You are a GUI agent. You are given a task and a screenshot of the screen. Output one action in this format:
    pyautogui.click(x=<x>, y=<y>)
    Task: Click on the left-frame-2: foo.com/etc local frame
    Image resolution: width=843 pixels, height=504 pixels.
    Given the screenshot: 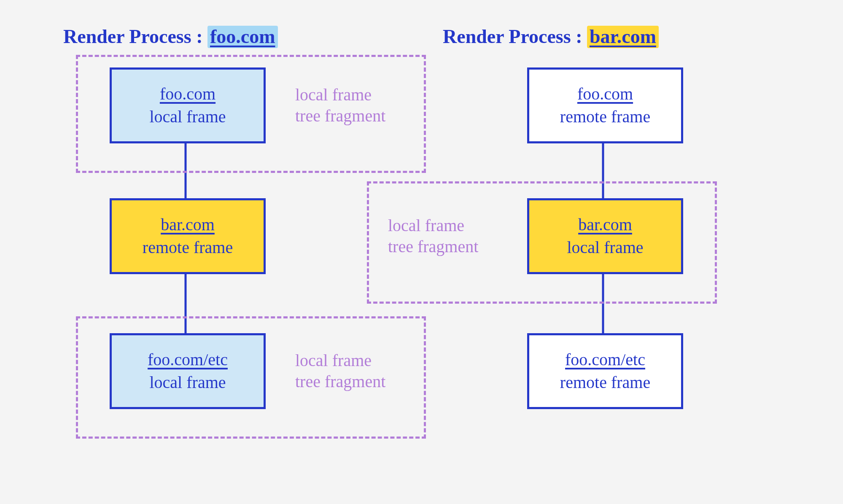 What is the action you would take?
    pyautogui.click(x=188, y=371)
    